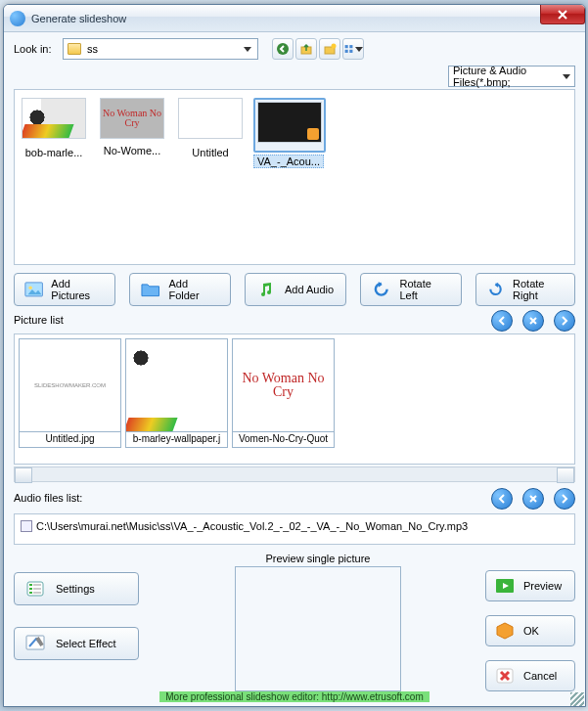 This screenshot has height=711, width=588. I want to click on filter-row: Picture & Audio Files(*.bmp;, so click(294, 76).